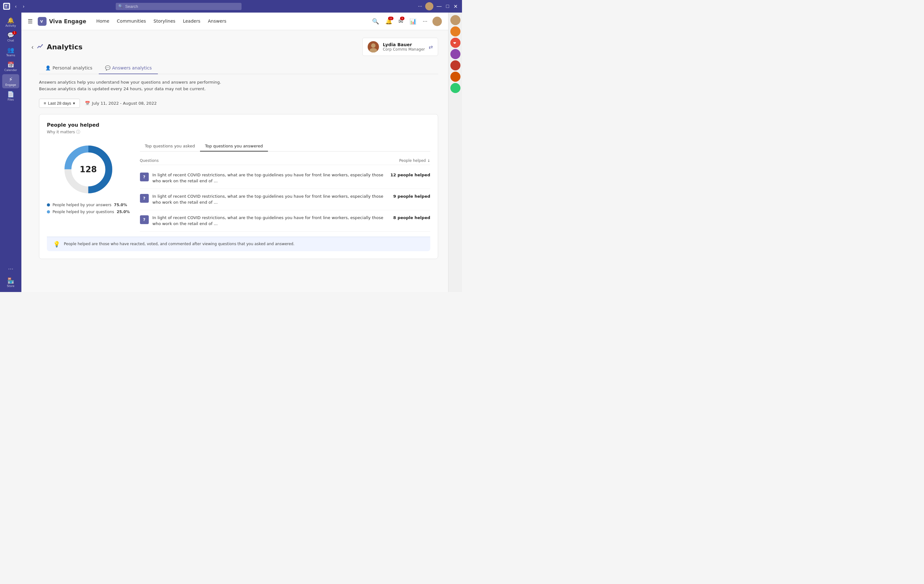 This screenshot has height=584, width=924. I want to click on period-filter: ≡ Last 28 days ▾, so click(59, 103).